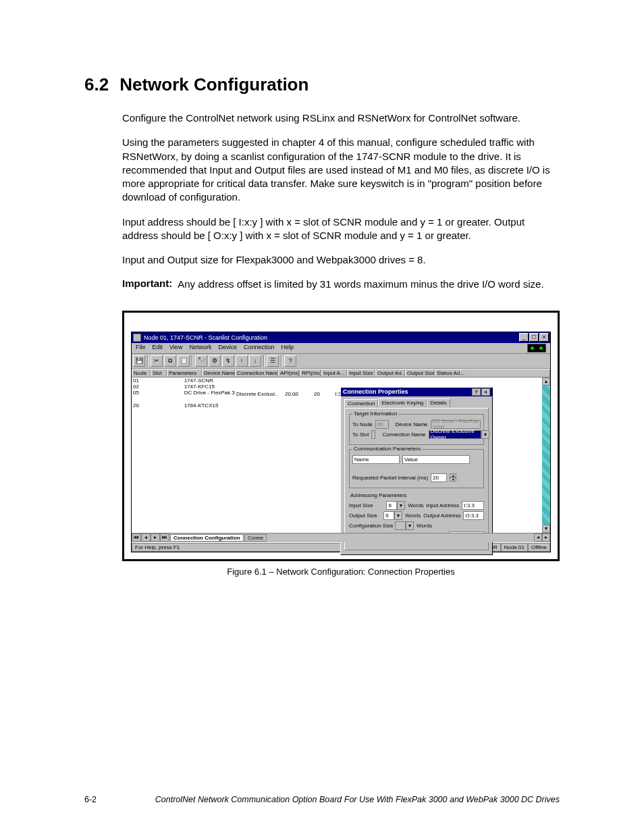 This screenshot has width=644, height=834. I want to click on col-connection-name: Connection Name, so click(257, 373).